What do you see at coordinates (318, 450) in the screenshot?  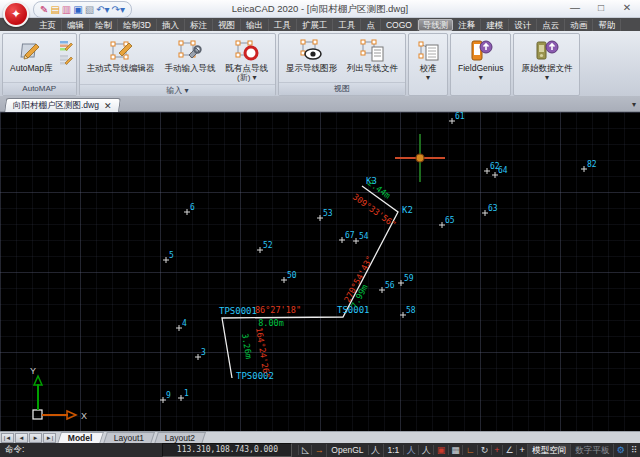 I see `jump-arrow-icon: →` at bounding box center [318, 450].